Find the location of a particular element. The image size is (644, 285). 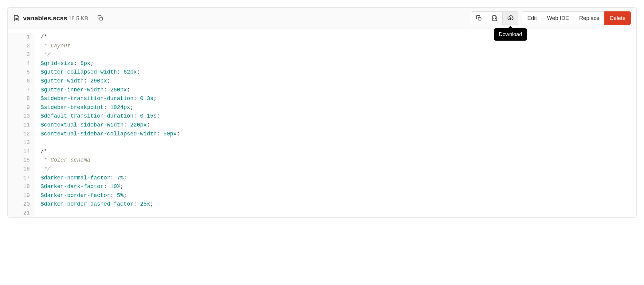

line-number: 13 is located at coordinates (21, 143).